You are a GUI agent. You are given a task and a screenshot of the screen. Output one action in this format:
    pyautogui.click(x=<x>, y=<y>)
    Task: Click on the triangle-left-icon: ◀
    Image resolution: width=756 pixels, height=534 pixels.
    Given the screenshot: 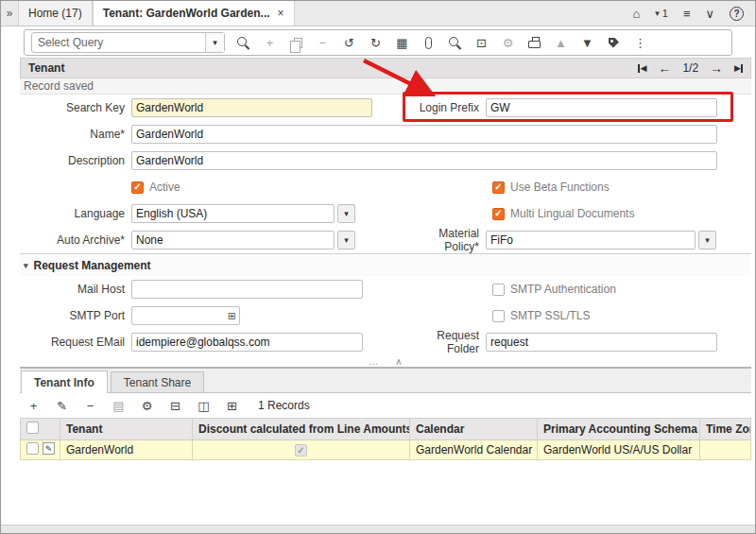 What is the action you would take?
    pyautogui.click(x=643, y=68)
    